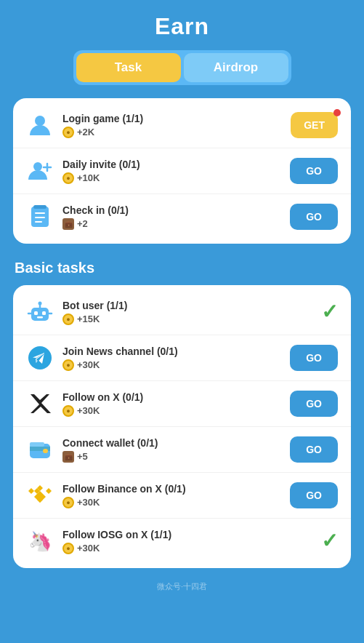 The image size is (364, 643). Describe the element at coordinates (40, 312) in the screenshot. I see `bot-icon` at that location.